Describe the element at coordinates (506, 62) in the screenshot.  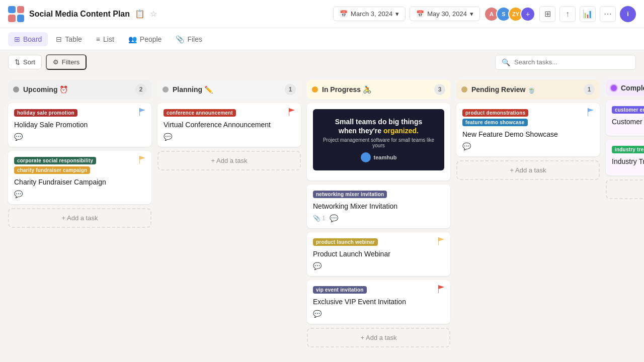
I see `search-icon: 🔍` at that location.